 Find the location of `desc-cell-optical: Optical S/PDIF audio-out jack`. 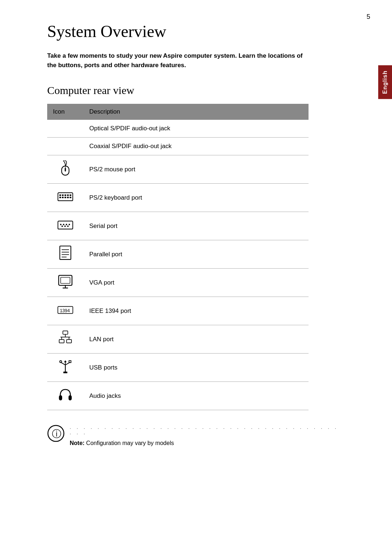

desc-cell-optical: Optical S/PDIF audio-out jack is located at coordinates (196, 128).